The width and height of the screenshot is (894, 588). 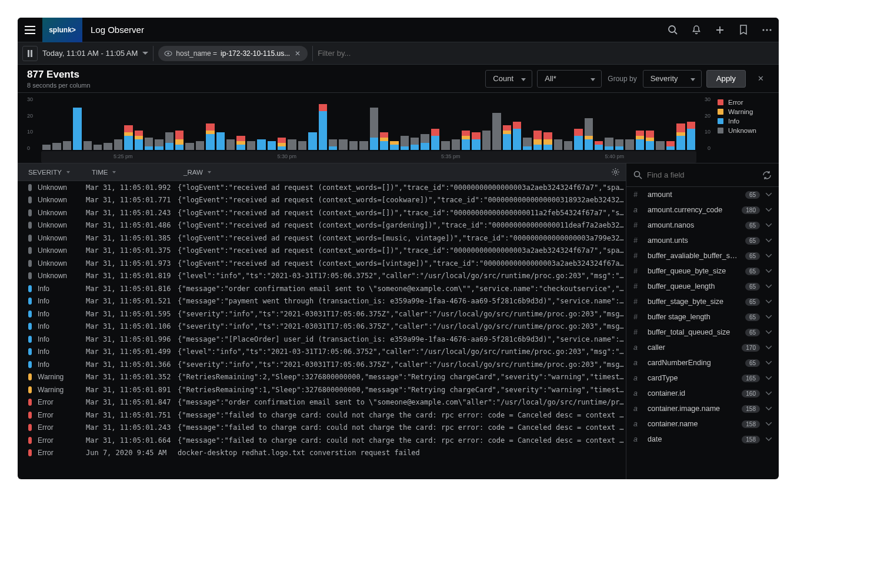 What do you see at coordinates (702, 175) in the screenshot?
I see `field-search-input` at bounding box center [702, 175].